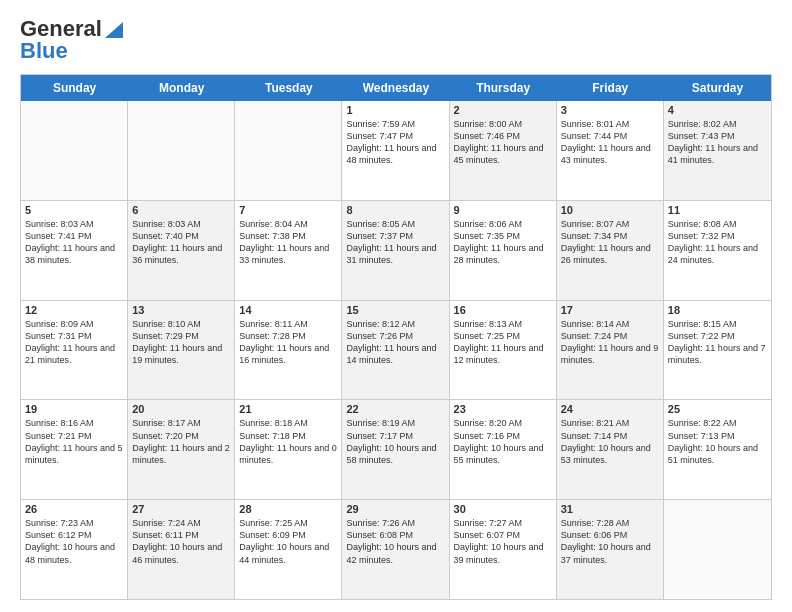  I want to click on day-number: 4, so click(718, 110).